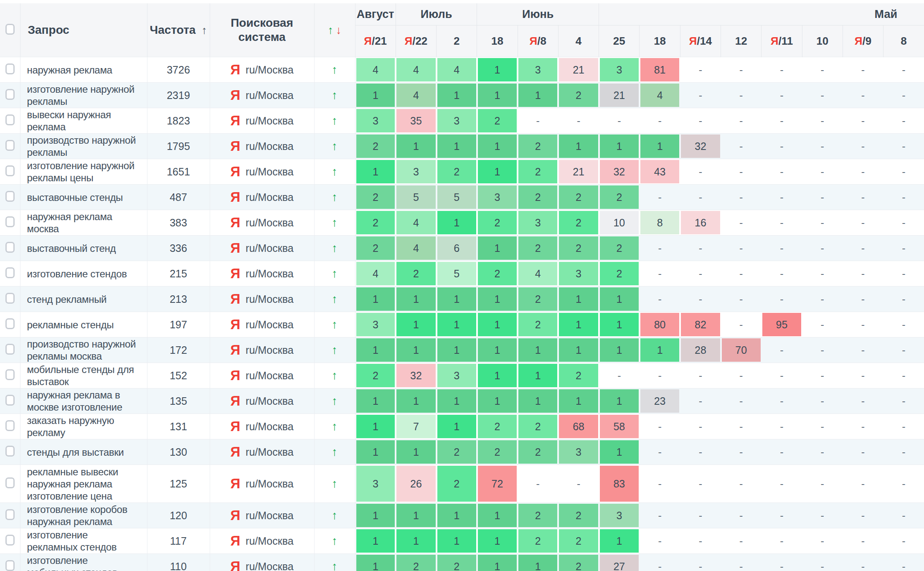  Describe the element at coordinates (822, 41) in the screenshot. I see `date-column-header: 10` at that location.